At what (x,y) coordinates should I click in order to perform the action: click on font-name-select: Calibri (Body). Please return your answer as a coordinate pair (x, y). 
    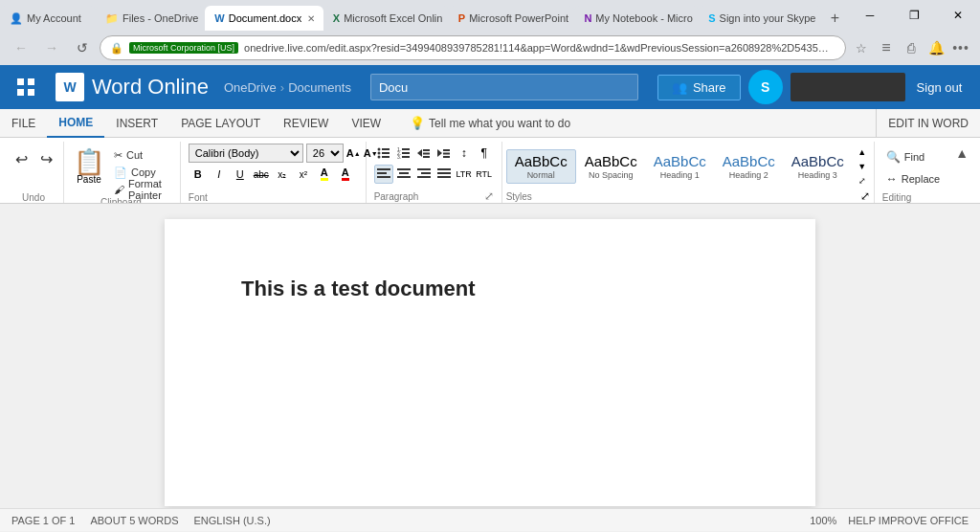
    Looking at the image, I should click on (246, 153).